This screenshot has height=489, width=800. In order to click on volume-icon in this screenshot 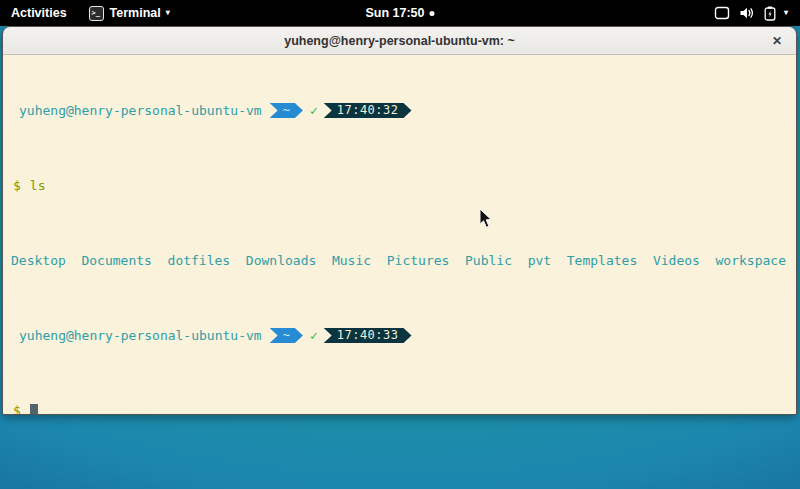, I will do `click(747, 13)`.